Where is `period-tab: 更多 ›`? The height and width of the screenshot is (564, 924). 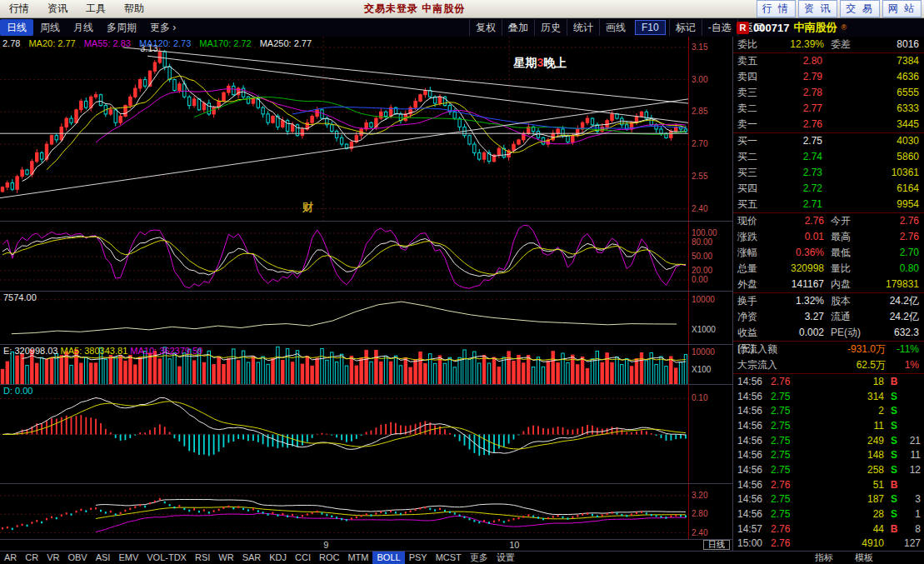 period-tab: 更多 › is located at coordinates (163, 27).